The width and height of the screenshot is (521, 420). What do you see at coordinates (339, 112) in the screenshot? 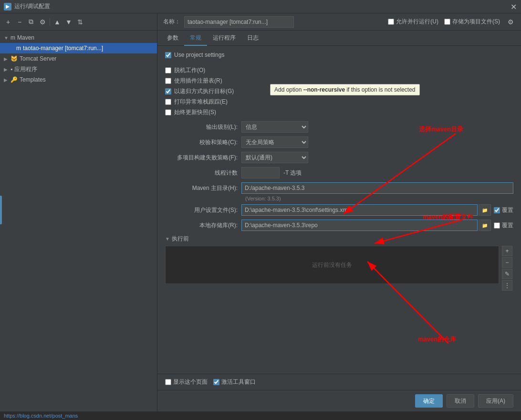
I see `update-snapshot-row: 始终更新快照(S)` at bounding box center [339, 112].